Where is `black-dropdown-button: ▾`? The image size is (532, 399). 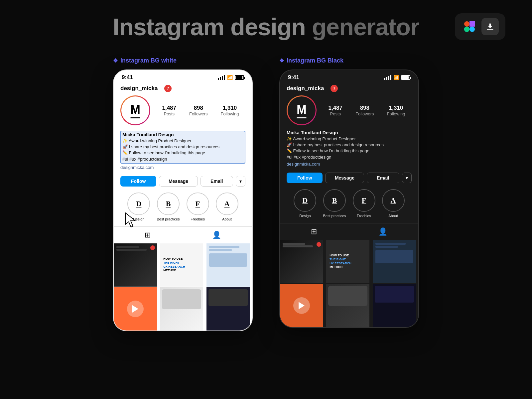
black-dropdown-button: ▾ is located at coordinates (407, 178).